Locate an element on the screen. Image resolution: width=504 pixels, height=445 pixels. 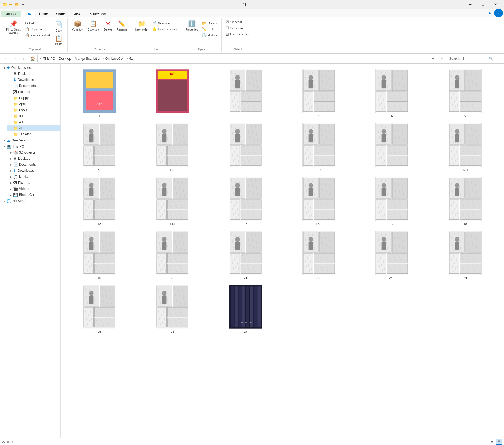
sidebar-downloads-pc: ▸ ⬇ Downloads is located at coordinates (34, 171).